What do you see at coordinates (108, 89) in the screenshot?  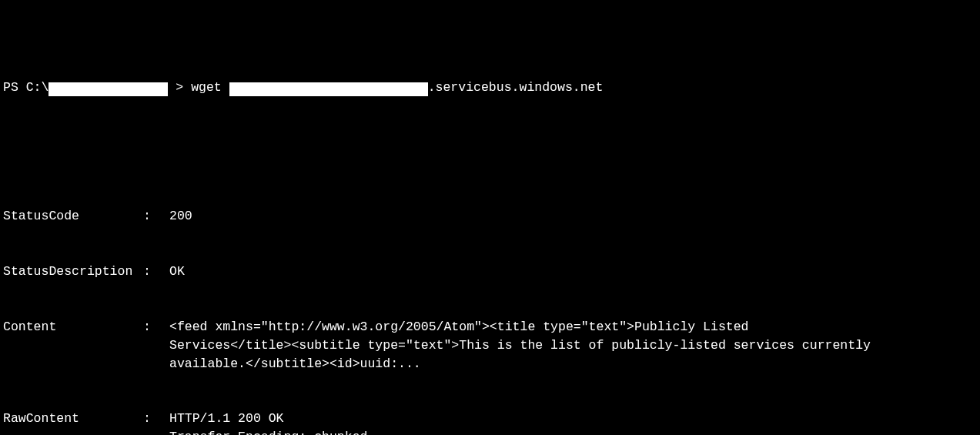 I see `redacted-path` at bounding box center [108, 89].